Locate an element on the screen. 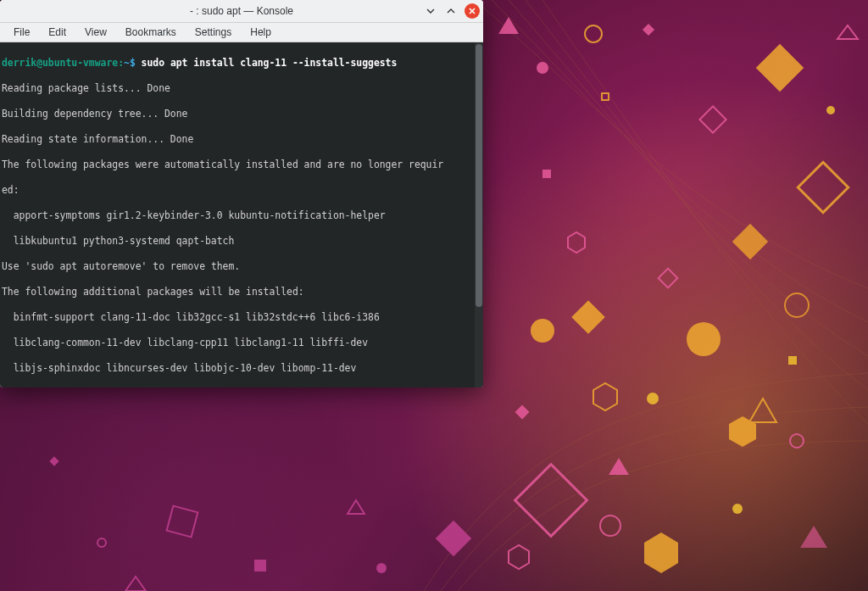 This screenshot has width=868, height=591. maximize-button is located at coordinates (451, 11).